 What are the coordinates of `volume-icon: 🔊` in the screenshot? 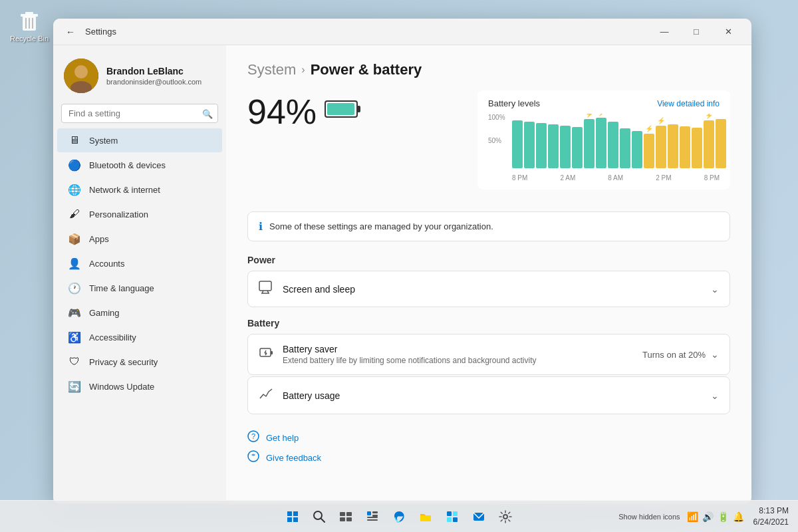 It's located at (708, 517).